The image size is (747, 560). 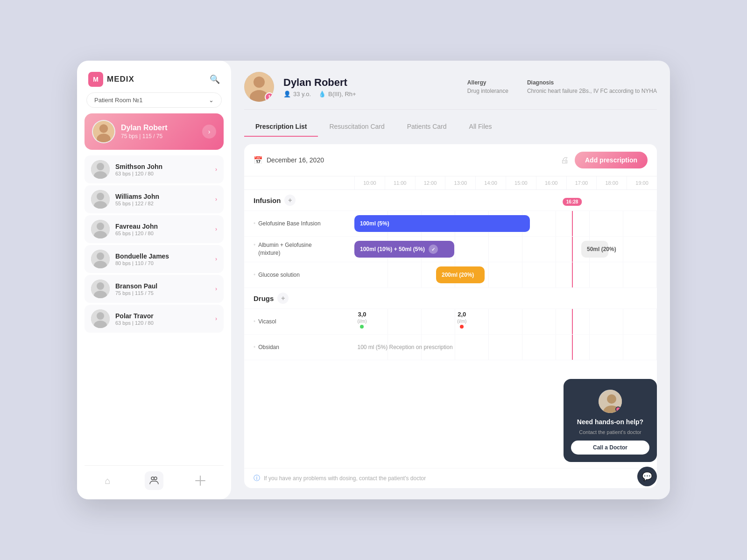 I want to click on patient-stats: 55 bps | 122 / 82, so click(x=162, y=203).